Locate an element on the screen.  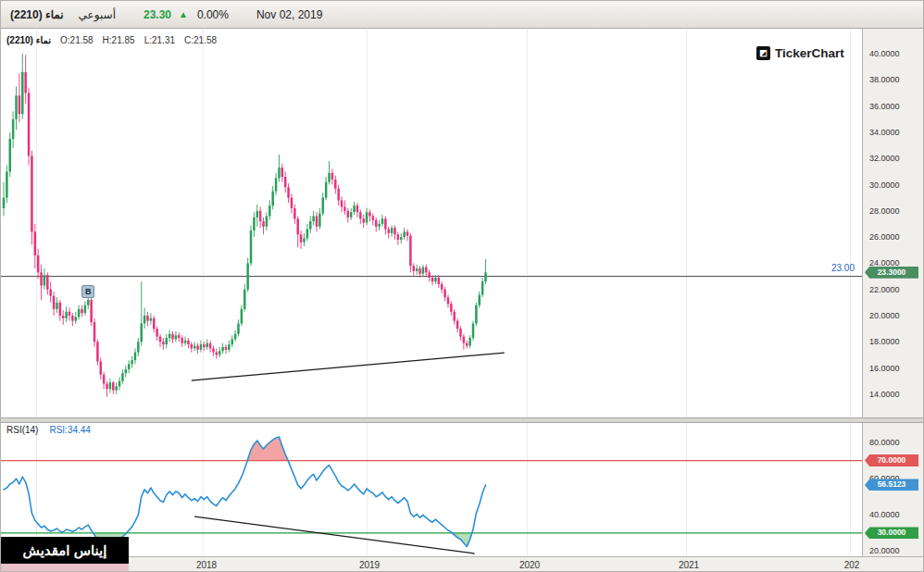
axis-tick-label: 16.0000 is located at coordinates (885, 368).